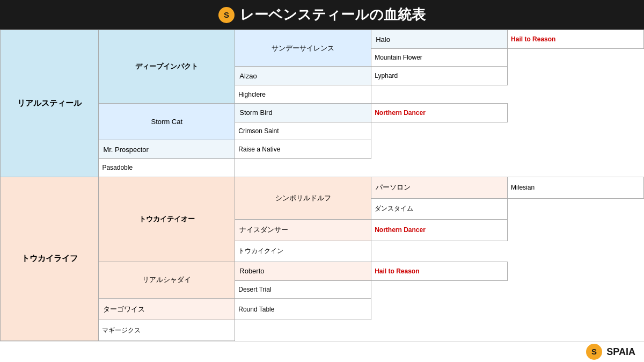 This screenshot has height=362, width=644. Describe the element at coordinates (167, 331) in the screenshot. I see `col5-great: マギージクス` at that location.